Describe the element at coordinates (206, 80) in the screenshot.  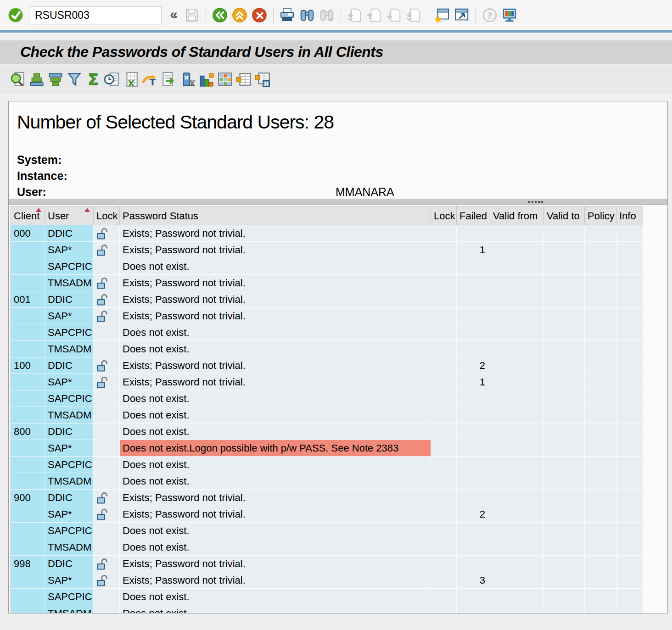
I see `graphic-icon` at that location.